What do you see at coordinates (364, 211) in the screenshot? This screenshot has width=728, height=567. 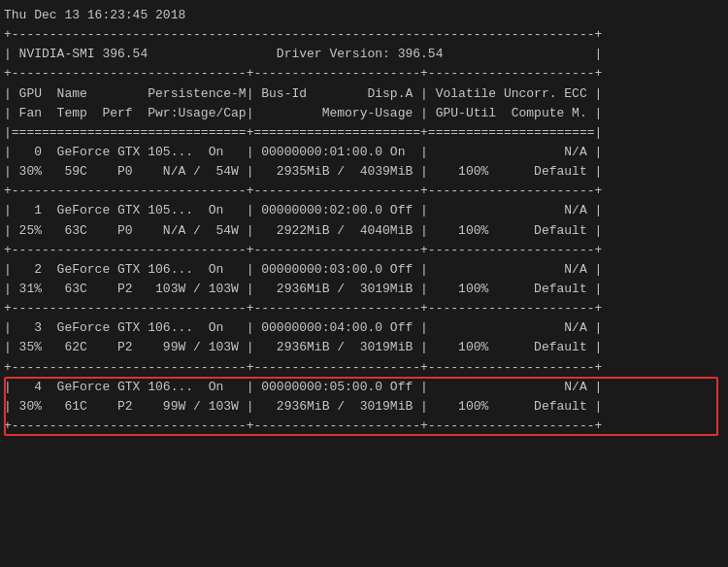 I see `gpu1-row1: | 1 GeForce GTX 105... On | 00000000:02:…` at bounding box center [364, 211].